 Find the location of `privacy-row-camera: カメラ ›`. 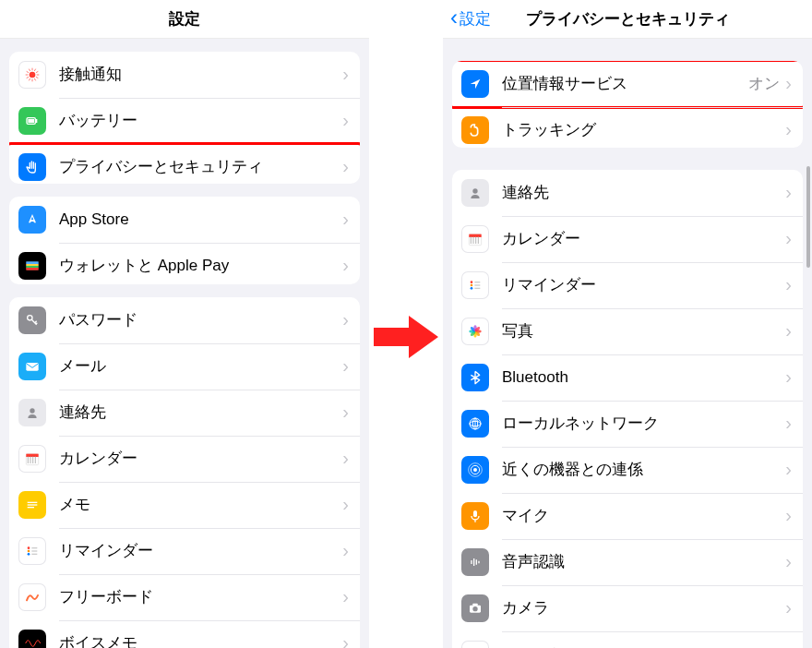

privacy-row-camera: カメラ › is located at coordinates (627, 608).